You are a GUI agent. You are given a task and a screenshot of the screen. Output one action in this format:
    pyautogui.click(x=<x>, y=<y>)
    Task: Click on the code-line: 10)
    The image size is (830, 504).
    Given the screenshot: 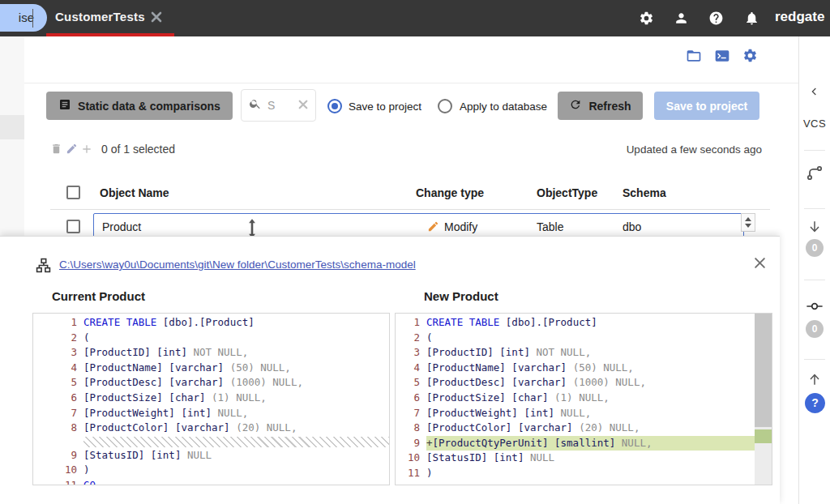 What is the action you would take?
    pyautogui.click(x=211, y=470)
    